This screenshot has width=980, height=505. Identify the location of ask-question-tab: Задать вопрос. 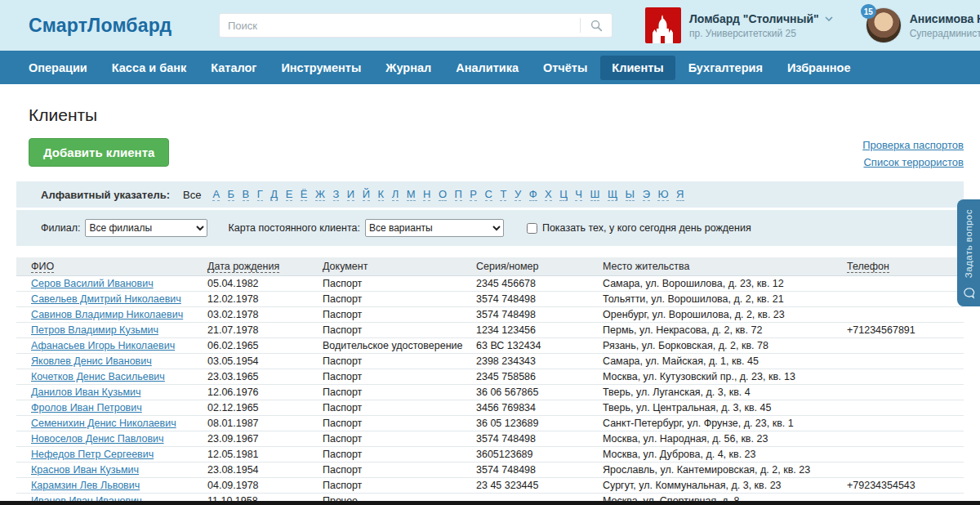
(969, 253).